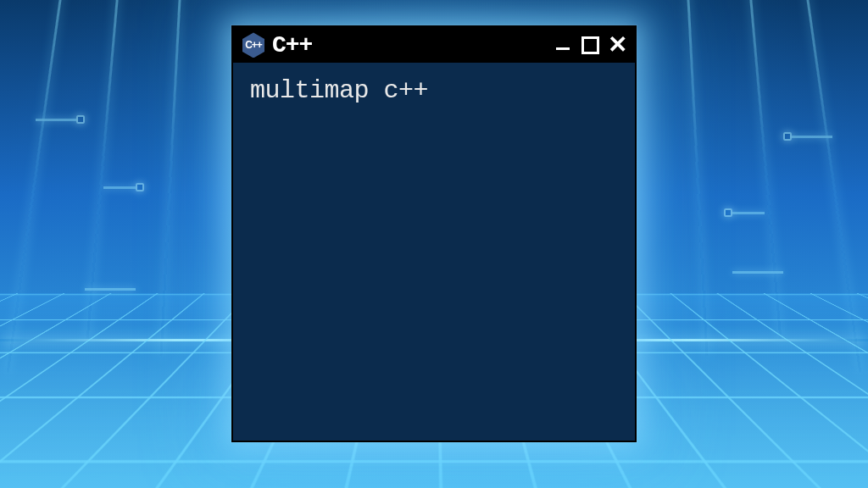  What do you see at coordinates (617, 45) in the screenshot?
I see `close-button: ✕` at bounding box center [617, 45].